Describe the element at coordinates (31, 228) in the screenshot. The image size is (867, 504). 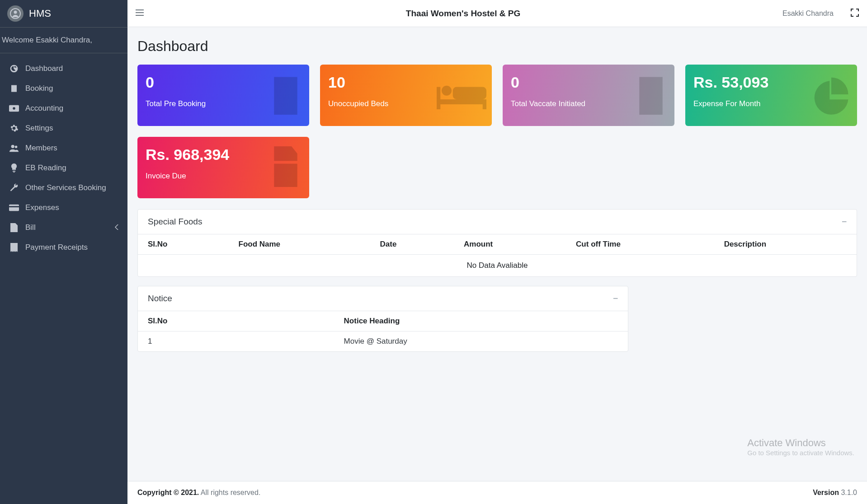
I see `sidebar-label: Bill` at that location.